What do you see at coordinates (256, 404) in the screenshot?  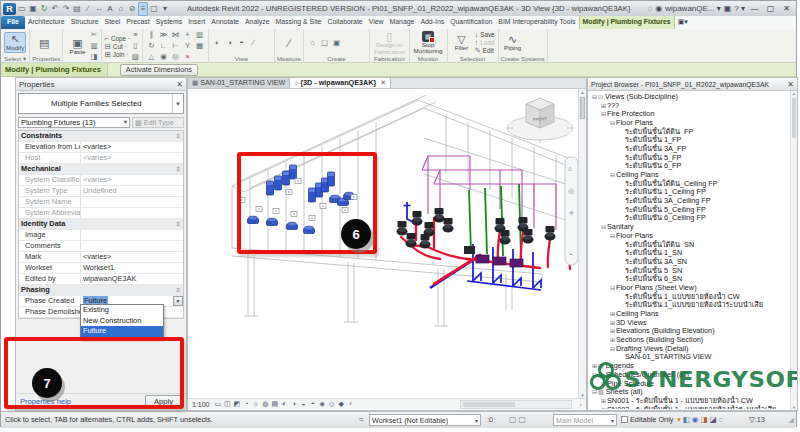 I see `sun-path-icon: ☼` at bounding box center [256, 404].